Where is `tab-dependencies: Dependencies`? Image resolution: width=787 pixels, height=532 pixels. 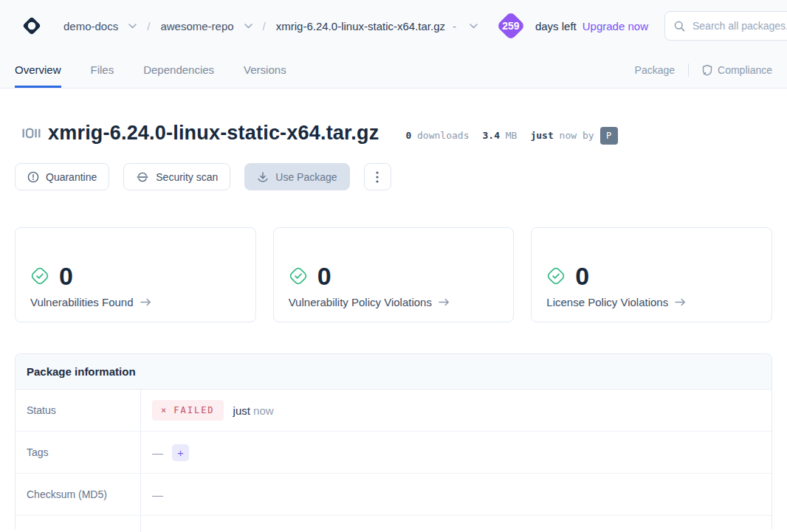 tab-dependencies: Dependencies is located at coordinates (179, 69).